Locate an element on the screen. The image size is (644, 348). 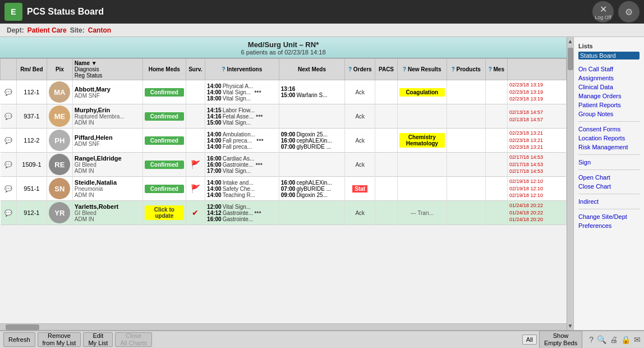
refresh-button: Refresh is located at coordinates (19, 340).